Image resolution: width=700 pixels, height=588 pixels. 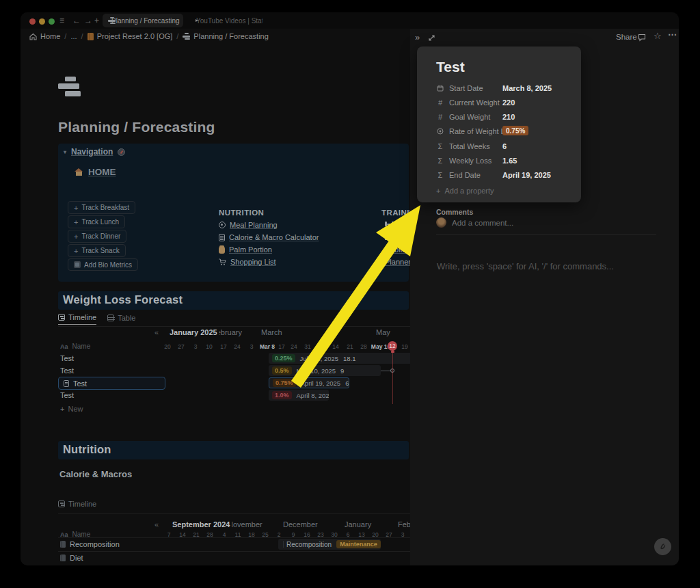 What do you see at coordinates (71, 409) in the screenshot?
I see `new-row-button: + New` at bounding box center [71, 409].